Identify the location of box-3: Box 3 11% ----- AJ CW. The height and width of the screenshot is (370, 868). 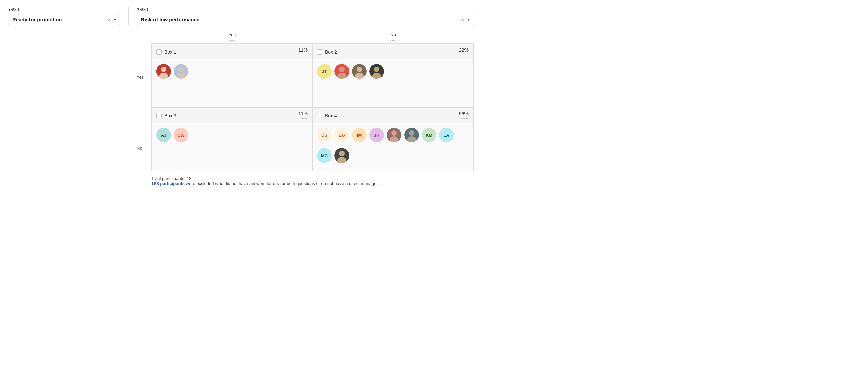
(232, 139).